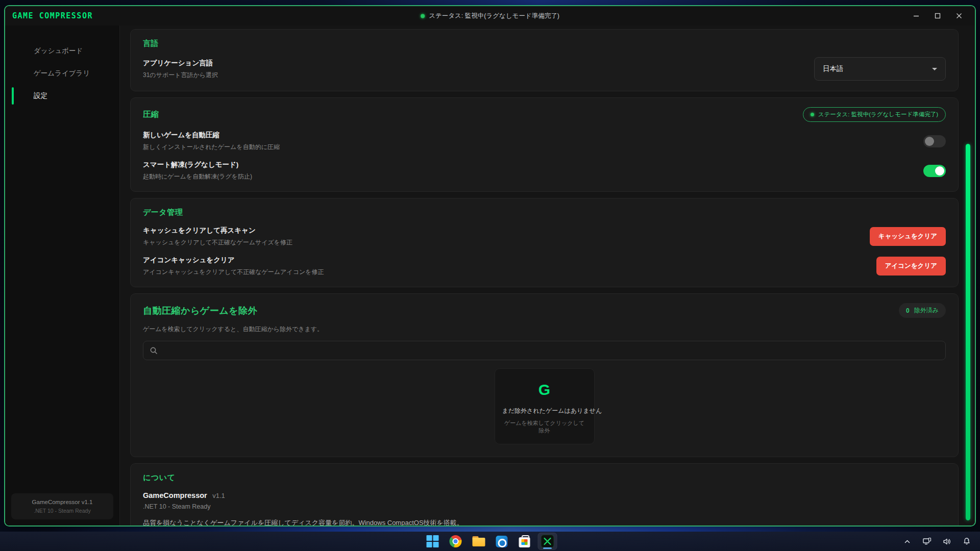 Image resolution: width=980 pixels, height=551 pixels. Describe the element at coordinates (969, 540) in the screenshot. I see `svg-text: z` at that location.